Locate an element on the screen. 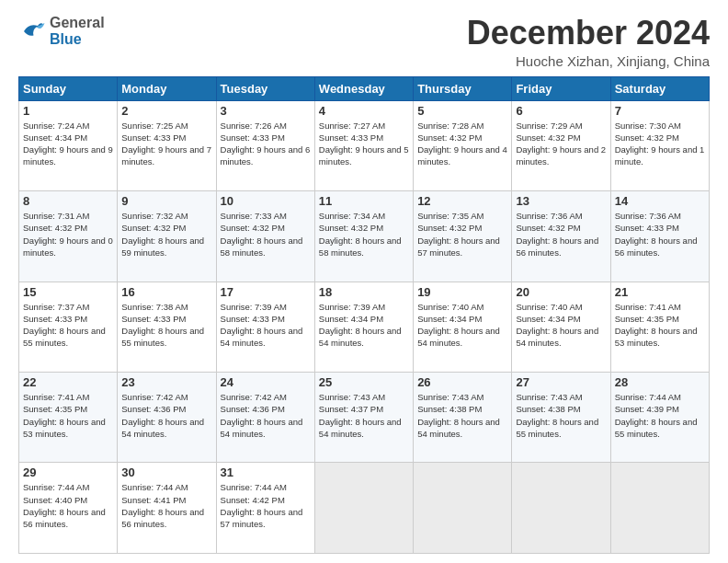 Image resolution: width=728 pixels, height=563 pixels. day-number: 22 is located at coordinates (68, 383).